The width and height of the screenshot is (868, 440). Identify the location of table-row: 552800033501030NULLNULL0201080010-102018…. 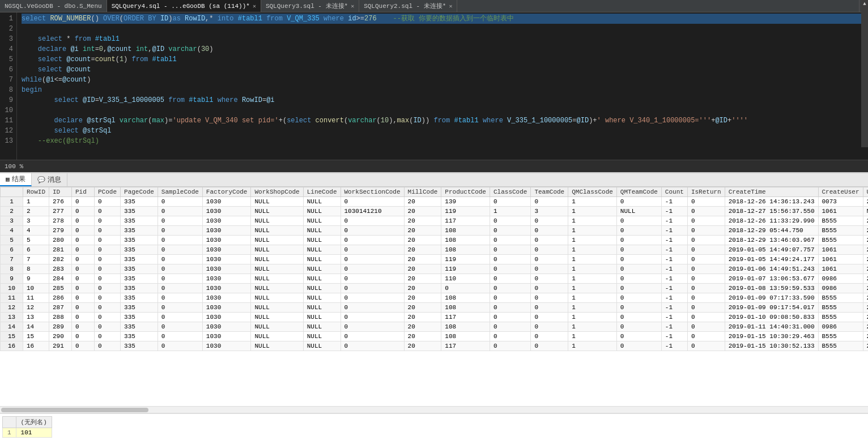
(435, 240).